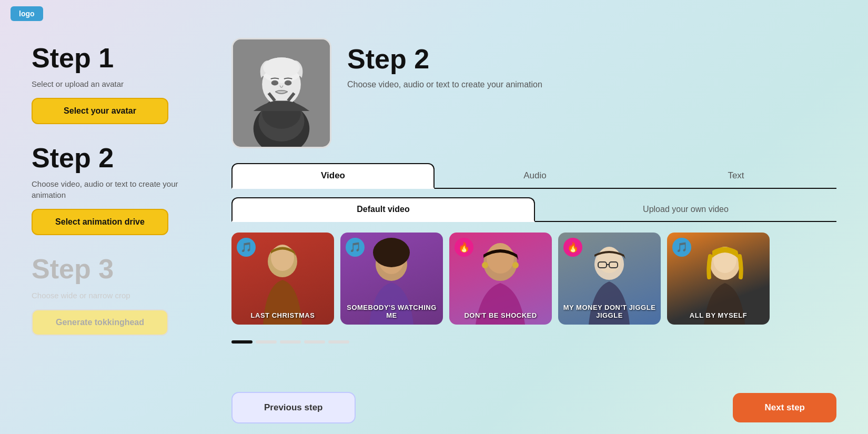 The height and width of the screenshot is (434, 868). What do you see at coordinates (609, 311) in the screenshot?
I see `video-label-4: MY MONEY DON'T JIGGLE JIGGLE` at bounding box center [609, 311].